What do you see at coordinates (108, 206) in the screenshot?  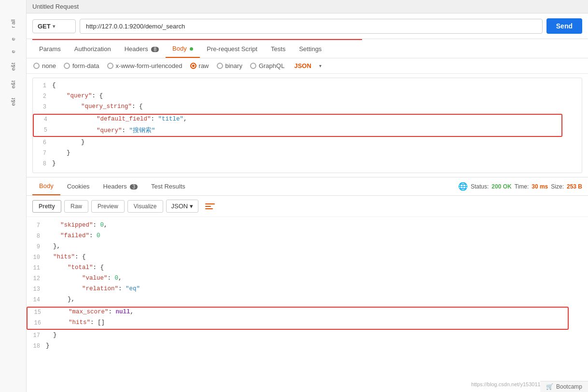 I see `format-preview-btn: Preview` at bounding box center [108, 206].